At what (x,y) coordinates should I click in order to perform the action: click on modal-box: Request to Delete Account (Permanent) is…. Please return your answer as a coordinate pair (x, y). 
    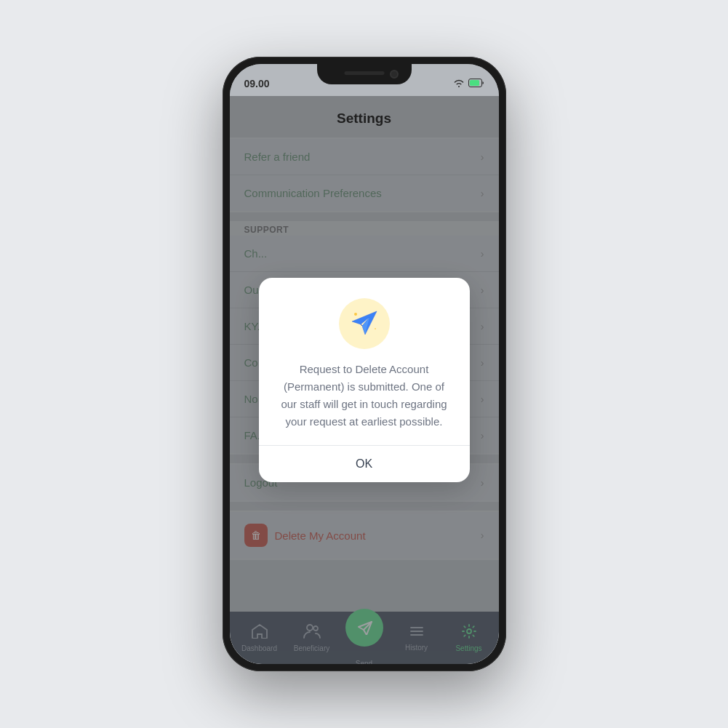
    Looking at the image, I should click on (364, 380).